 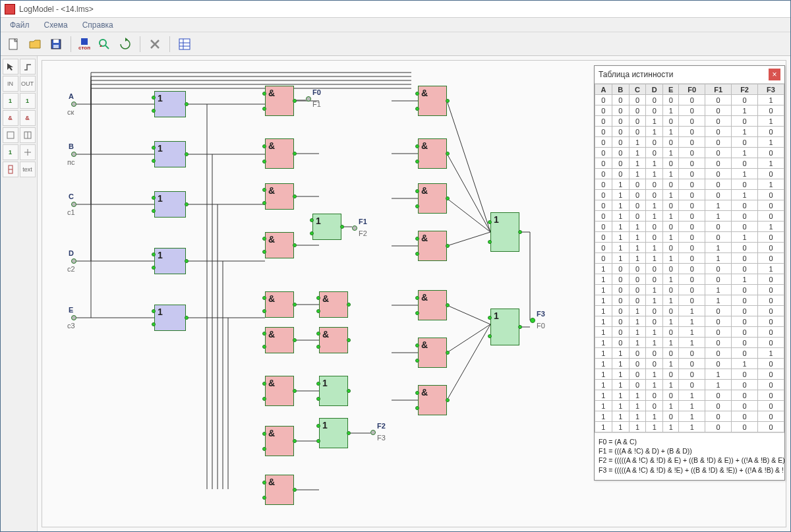 What do you see at coordinates (11, 118) in the screenshot?
I see `tool-and-left: &` at bounding box center [11, 118].